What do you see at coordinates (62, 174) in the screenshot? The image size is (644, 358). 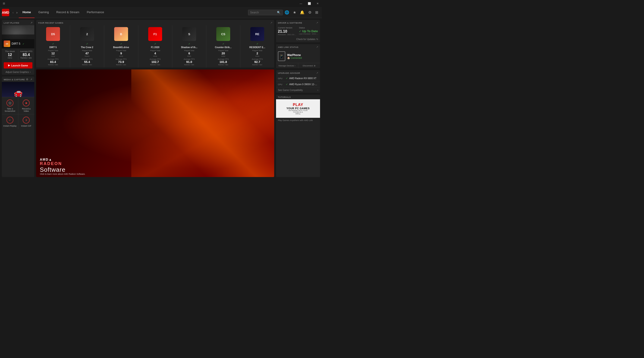 I see `promo-caption: Click to learn more about AMD Radeon Sof…` at bounding box center [62, 174].